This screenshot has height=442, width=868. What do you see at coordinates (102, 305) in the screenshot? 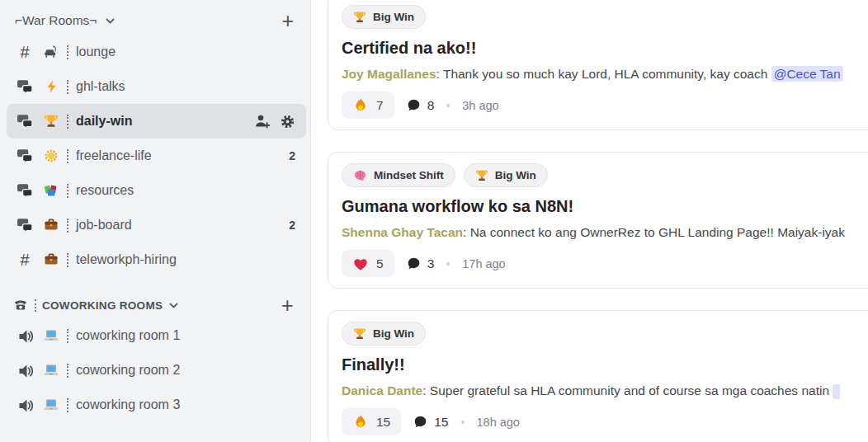
I see `category-title: COWORKING ROOMS` at bounding box center [102, 305].